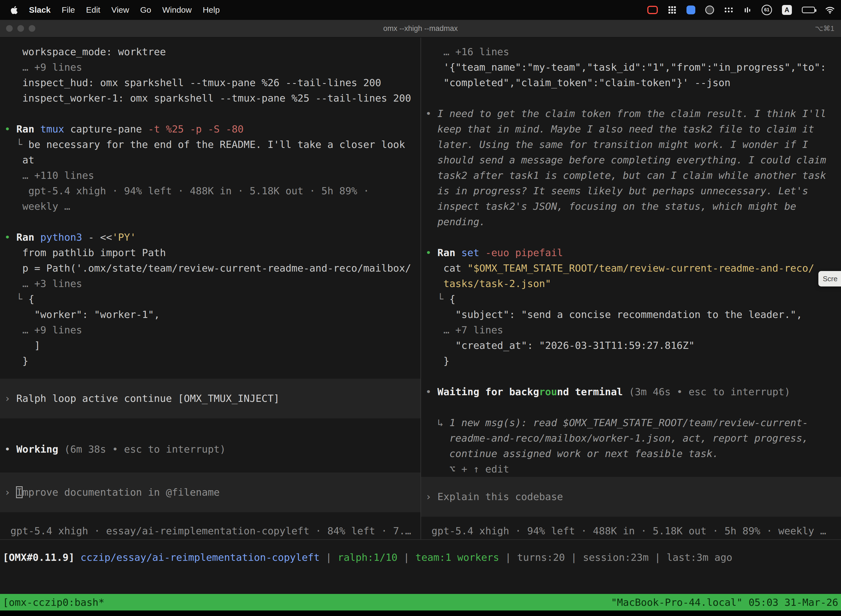  Describe the element at coordinates (193, 83) in the screenshot. I see `text-segment: inspect_hud: omx sparkshell --tmux-pane …` at that location.